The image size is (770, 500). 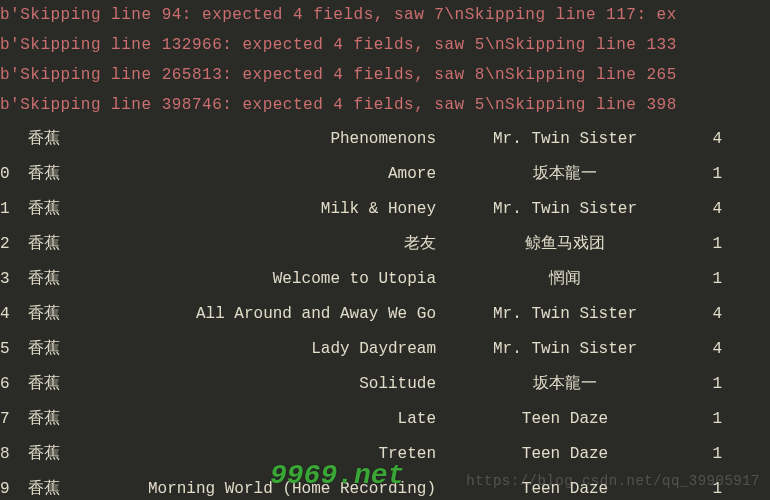 What do you see at coordinates (10, 350) in the screenshot?
I see `cell-index: 5` at bounding box center [10, 350].